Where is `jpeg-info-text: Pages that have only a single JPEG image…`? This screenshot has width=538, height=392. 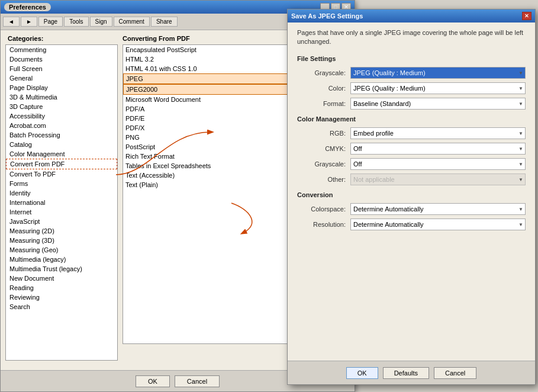
jpeg-info-text: Pages that have only a single JPEG image… is located at coordinates (411, 38).